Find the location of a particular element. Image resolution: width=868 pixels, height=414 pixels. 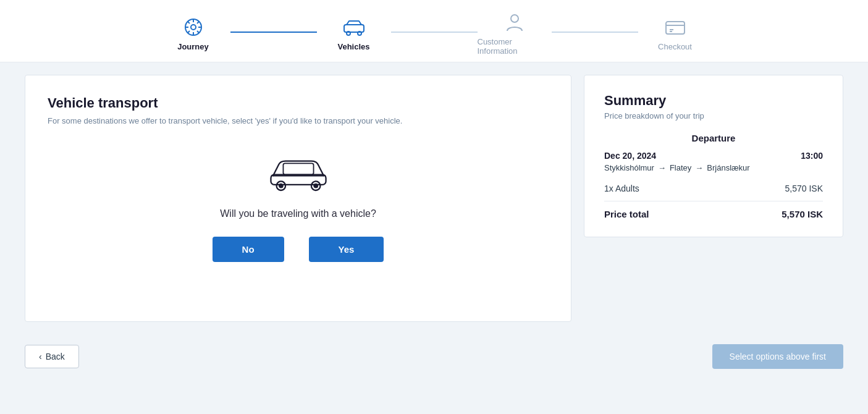

route-arrow-1: → is located at coordinates (662, 168).